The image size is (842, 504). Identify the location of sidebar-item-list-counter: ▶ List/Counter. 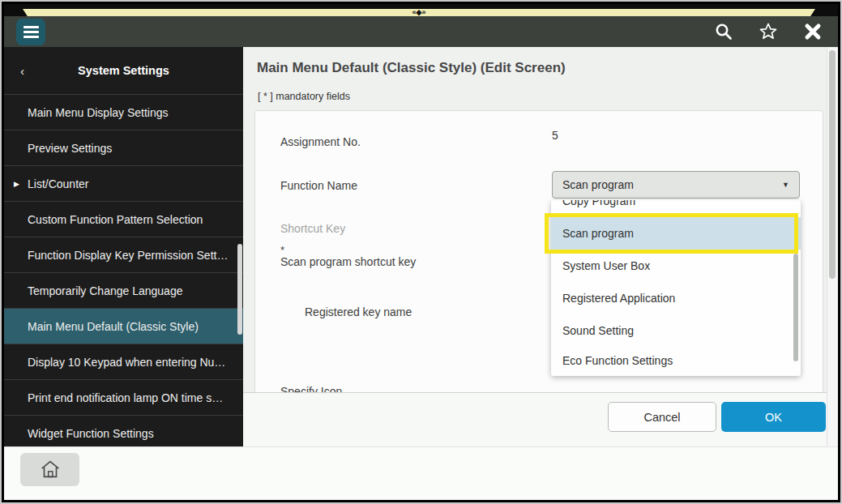
(123, 184).